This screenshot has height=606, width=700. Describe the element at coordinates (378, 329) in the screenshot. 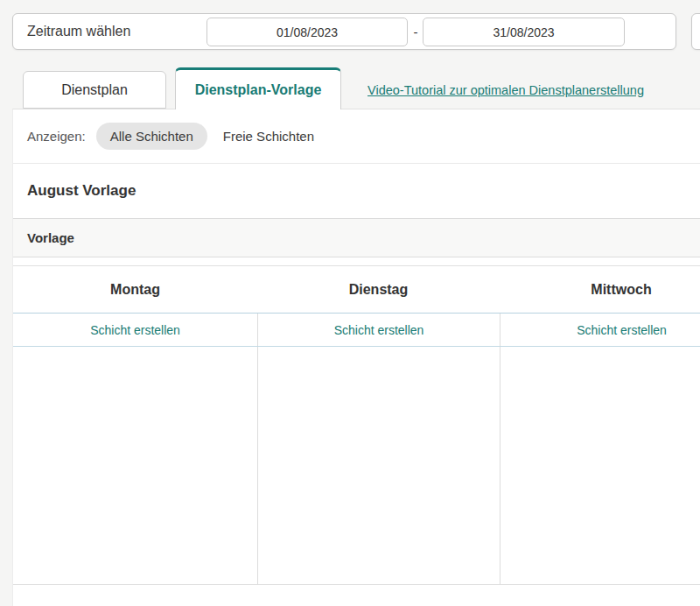

I see `create-shift-cell-dienstag: Schicht erstellen` at that location.